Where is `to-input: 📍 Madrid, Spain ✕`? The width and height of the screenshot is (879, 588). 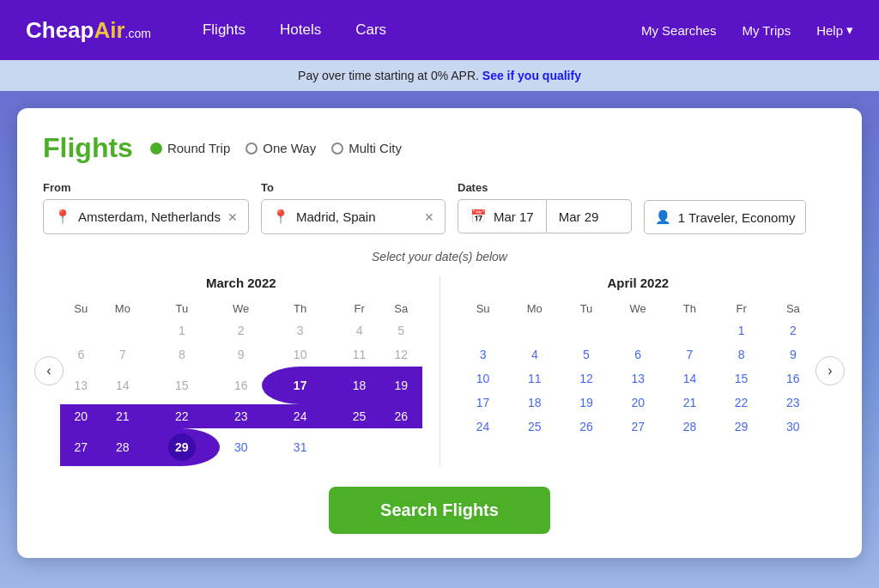 to-input: 📍 Madrid, Spain ✕ is located at coordinates (354, 216).